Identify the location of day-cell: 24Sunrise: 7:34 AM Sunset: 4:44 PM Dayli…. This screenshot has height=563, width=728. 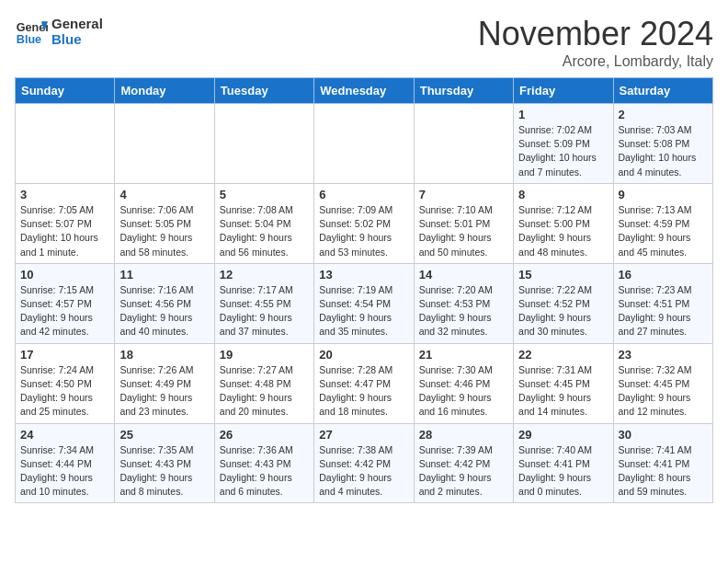
(65, 464).